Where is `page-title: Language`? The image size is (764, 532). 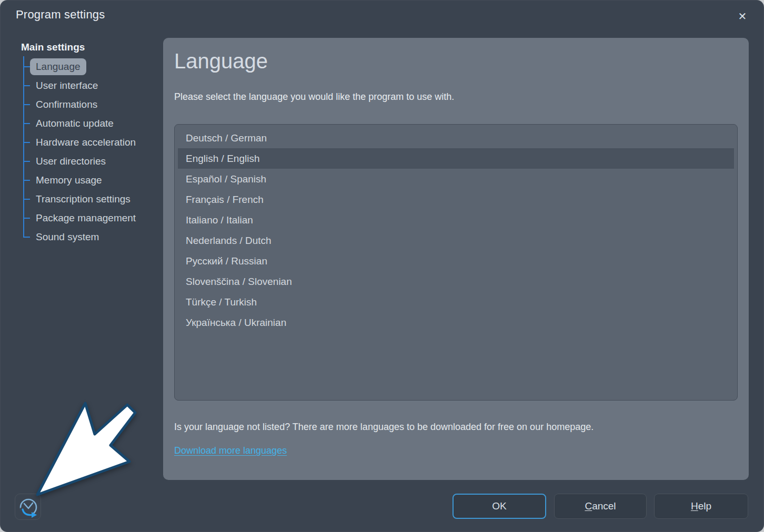 page-title: Language is located at coordinates (221, 61).